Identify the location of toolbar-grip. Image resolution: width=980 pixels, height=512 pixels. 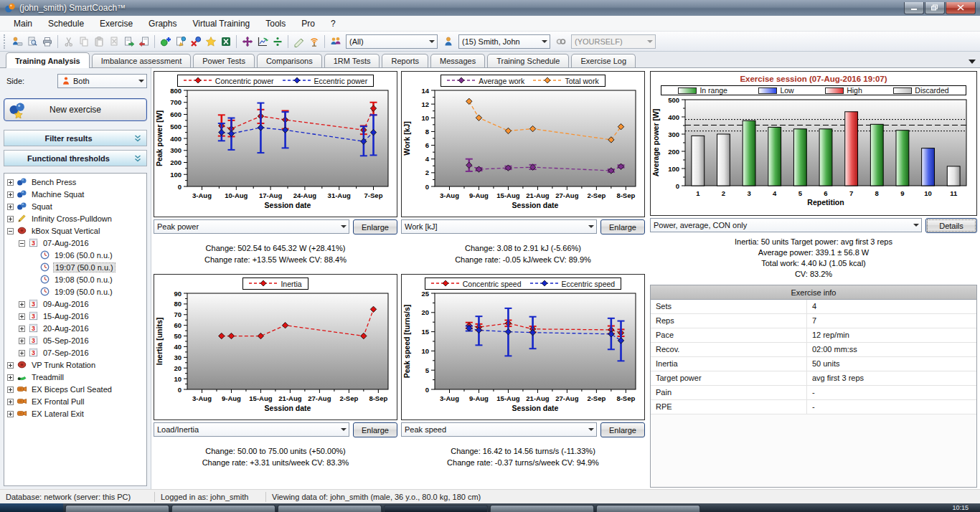
(6, 42).